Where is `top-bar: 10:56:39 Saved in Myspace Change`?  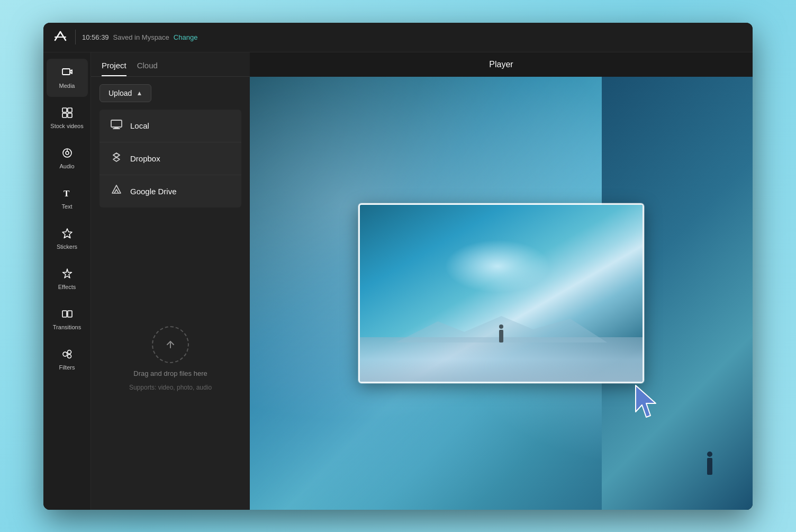 top-bar: 10:56:39 Saved in Myspace Change is located at coordinates (398, 38).